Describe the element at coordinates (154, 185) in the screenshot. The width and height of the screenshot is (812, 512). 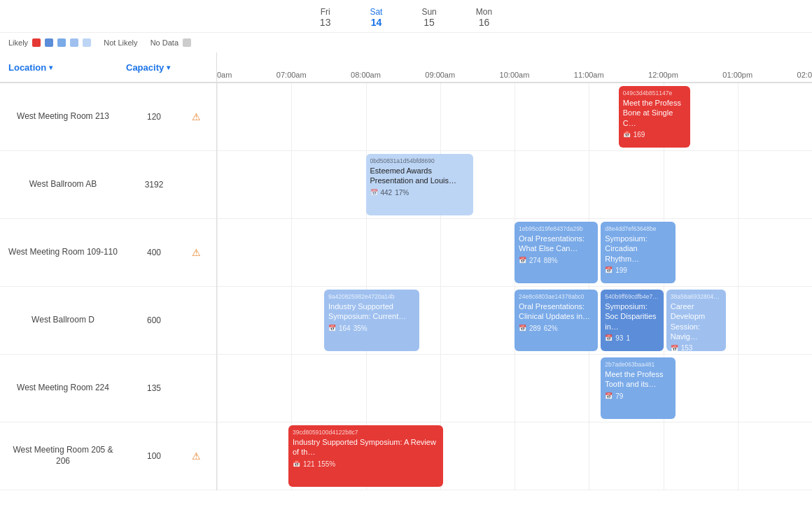
I see `room-cap-1: 3192` at that location.